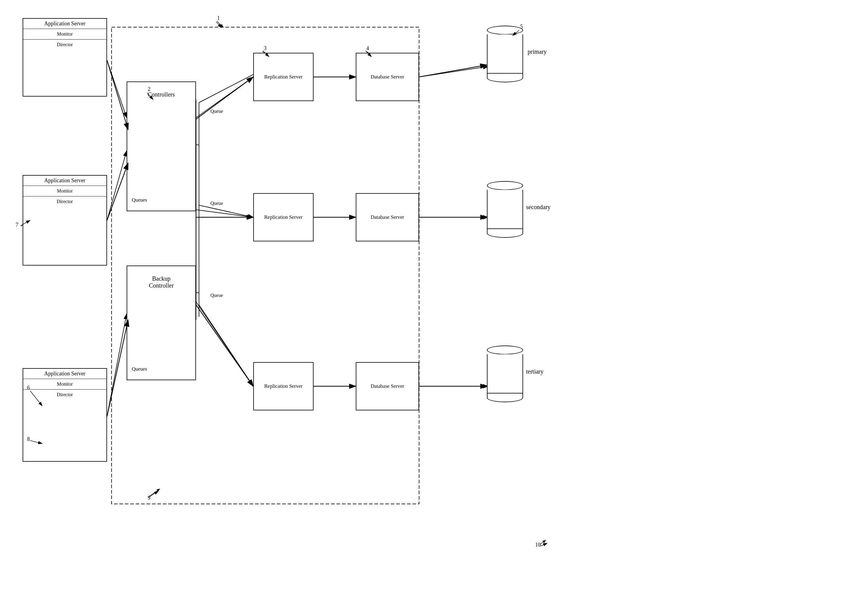  Describe the element at coordinates (537, 52) in the screenshot. I see `cylinder-primary-label: primary` at that location.